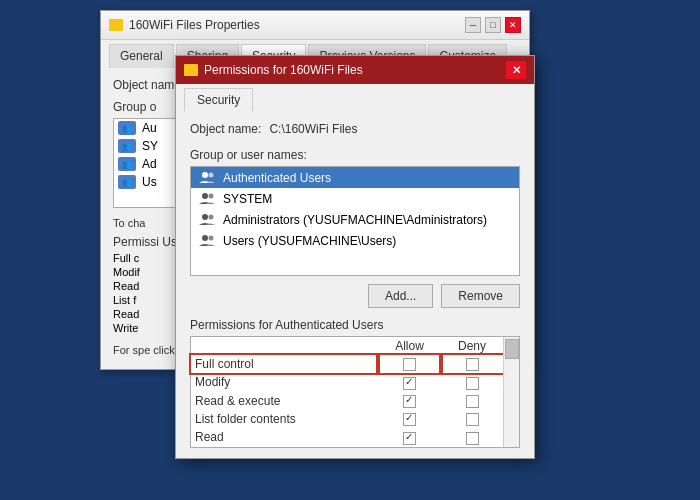  Describe the element at coordinates (207, 178) in the screenshot. I see `user-group-icon` at that location.